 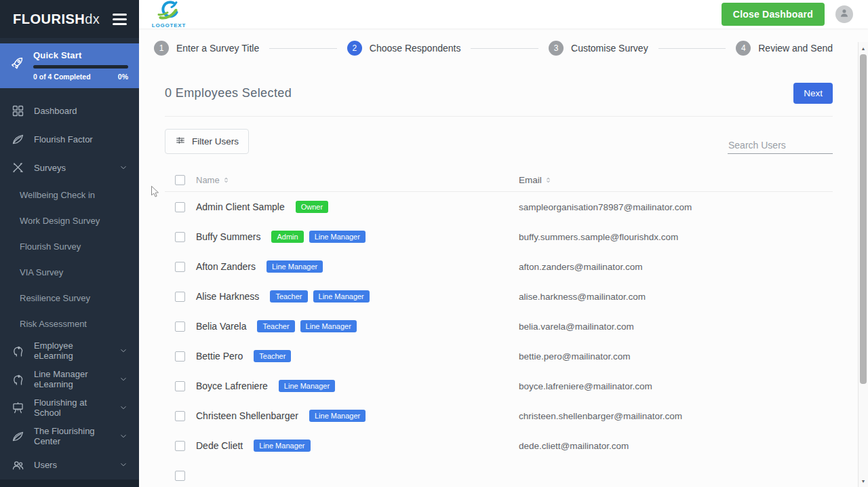 What do you see at coordinates (675, 446) in the screenshot?
I see `user-email: dede.cliett@mailinator.com` at bounding box center [675, 446].